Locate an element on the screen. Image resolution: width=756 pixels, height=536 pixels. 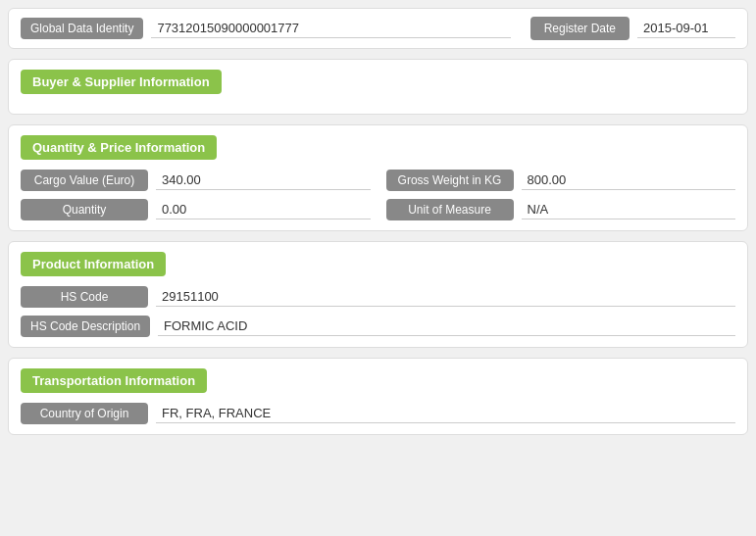
cargo-label: Cargo Value (Euro) is located at coordinates (84, 180).